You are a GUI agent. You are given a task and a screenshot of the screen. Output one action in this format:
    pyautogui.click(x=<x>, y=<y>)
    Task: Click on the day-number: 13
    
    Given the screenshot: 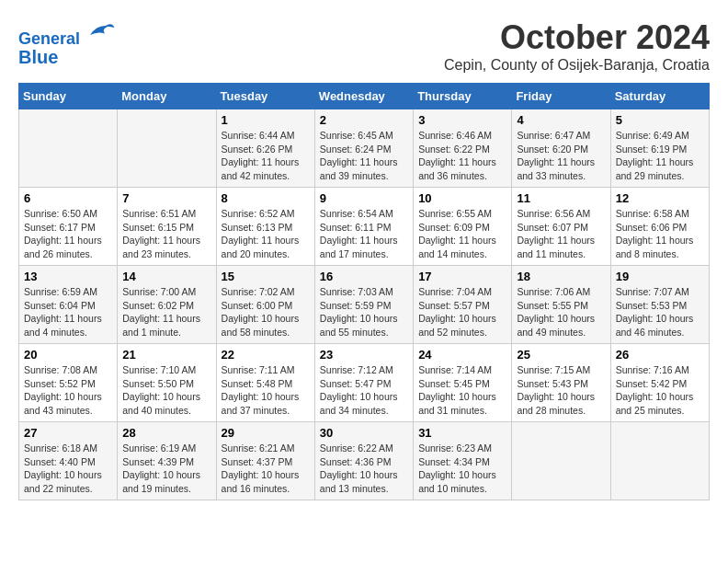 What is the action you would take?
    pyautogui.click(x=68, y=276)
    